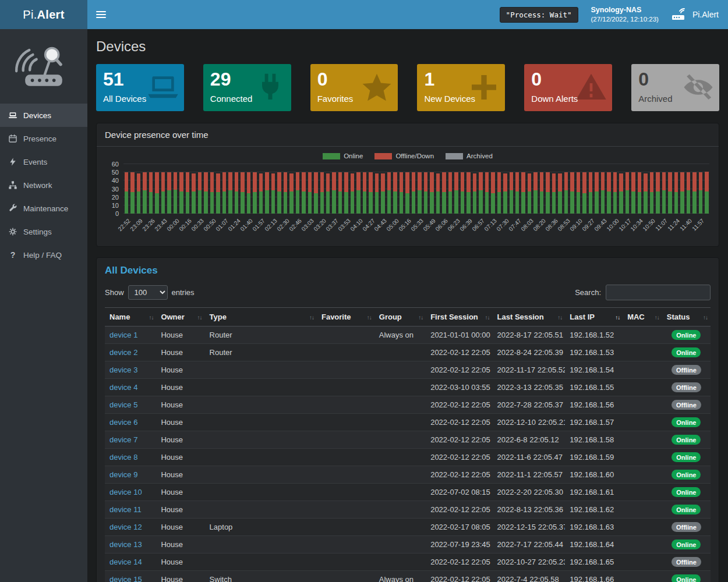 The width and height of the screenshot is (728, 582). Describe the element at coordinates (123, 353) in the screenshot. I see `device-link: device 2` at that location.